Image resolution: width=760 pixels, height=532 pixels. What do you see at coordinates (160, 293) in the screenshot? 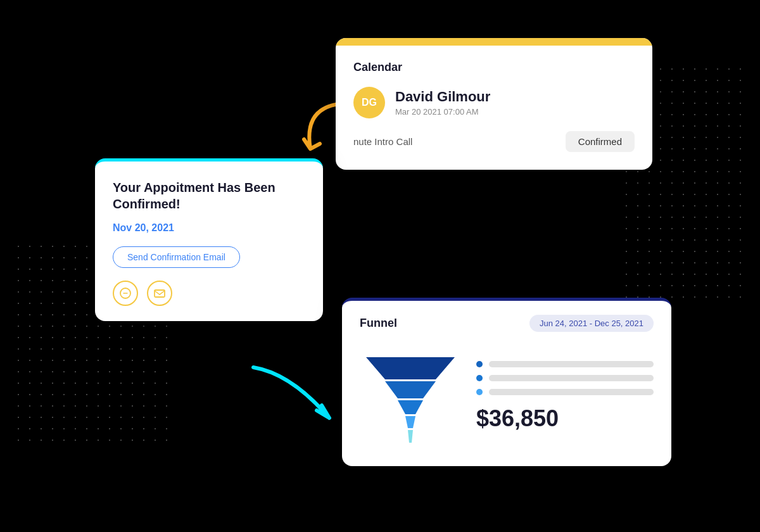
I see `email-icon` at bounding box center [160, 293].